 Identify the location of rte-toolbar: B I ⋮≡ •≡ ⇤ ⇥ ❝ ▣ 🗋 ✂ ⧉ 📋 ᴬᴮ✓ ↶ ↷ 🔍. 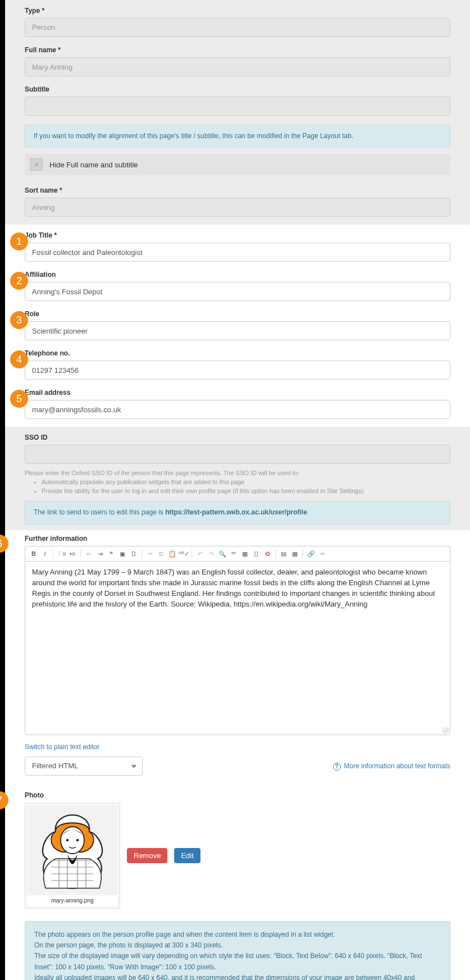
(238, 554).